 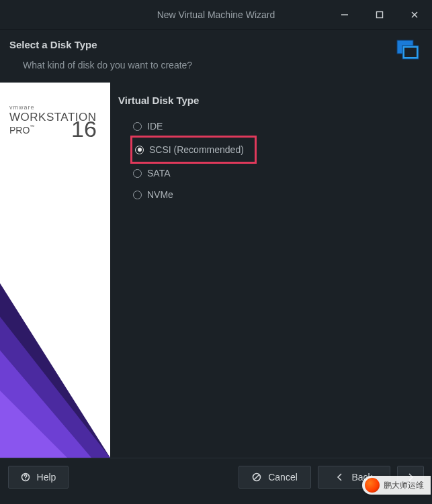 What do you see at coordinates (380, 15) in the screenshot?
I see `window-controls` at bounding box center [380, 15].